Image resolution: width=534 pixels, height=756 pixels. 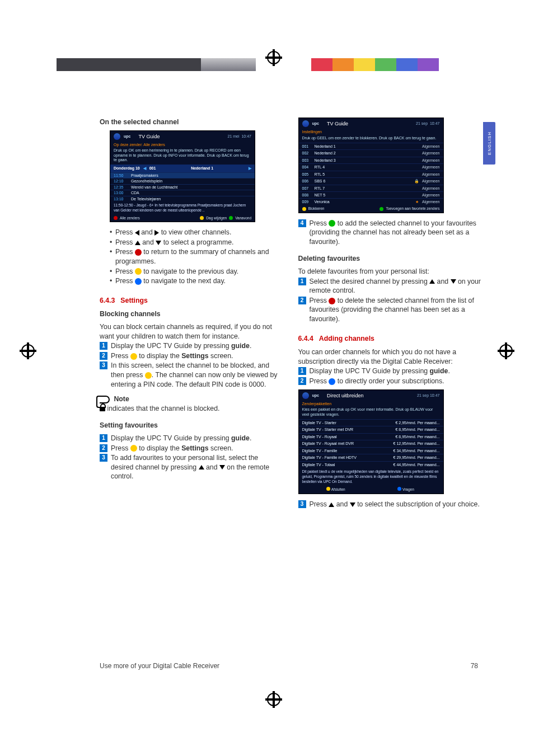 What do you see at coordinates (390, 300) in the screenshot?
I see `deleting-steps: 1Select the desired channel by pressing …` at bounding box center [390, 300].